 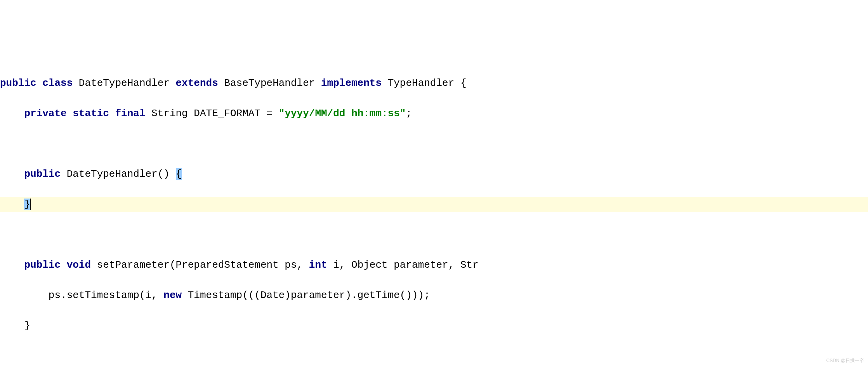 What do you see at coordinates (124, 83) in the screenshot?
I see `class-name: DateTypeHandler` at bounding box center [124, 83].